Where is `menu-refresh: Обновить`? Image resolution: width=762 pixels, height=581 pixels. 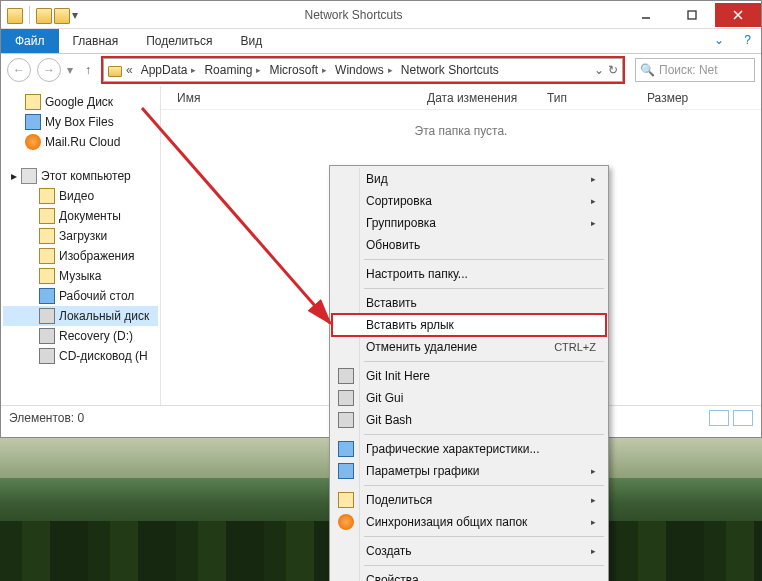 menu-refresh: Обновить is located at coordinates (469, 245).